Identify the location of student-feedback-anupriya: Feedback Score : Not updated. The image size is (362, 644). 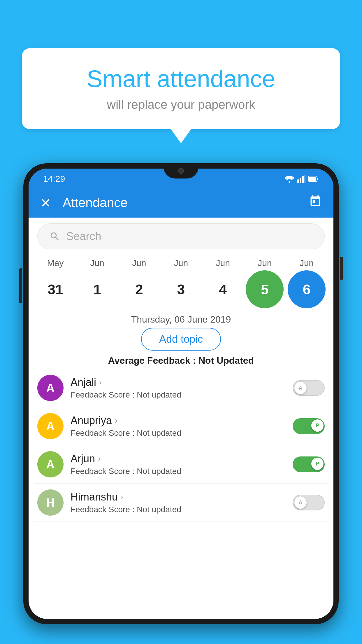
(178, 433).